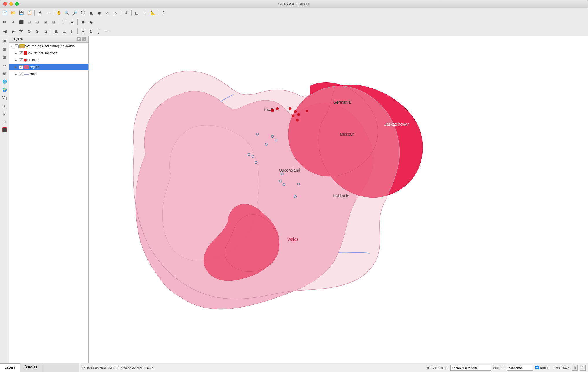 The image size is (588, 372). Describe the element at coordinates (5, 41) in the screenshot. I see `left-tool-1: ⊞` at that location.